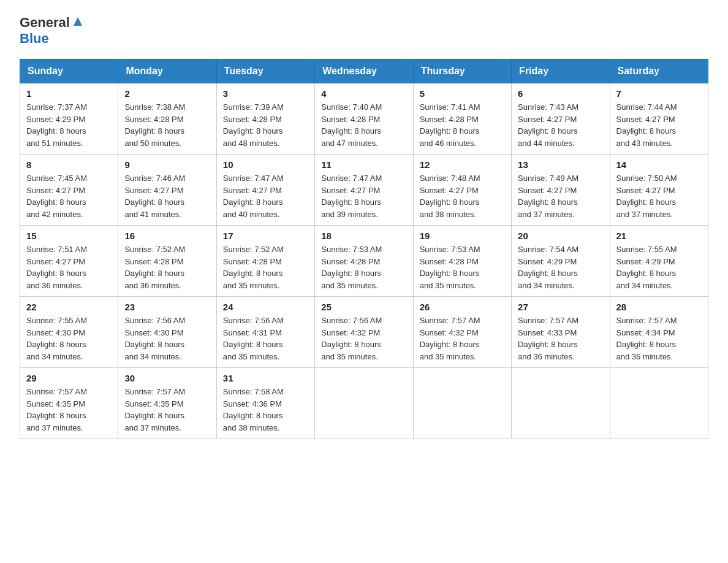 The image size is (728, 563). Describe the element at coordinates (561, 119) in the screenshot. I see `calendar-cell: 6 Sunrise: 7:43 AMSunset: 4:27 PMDayligh…` at that location.